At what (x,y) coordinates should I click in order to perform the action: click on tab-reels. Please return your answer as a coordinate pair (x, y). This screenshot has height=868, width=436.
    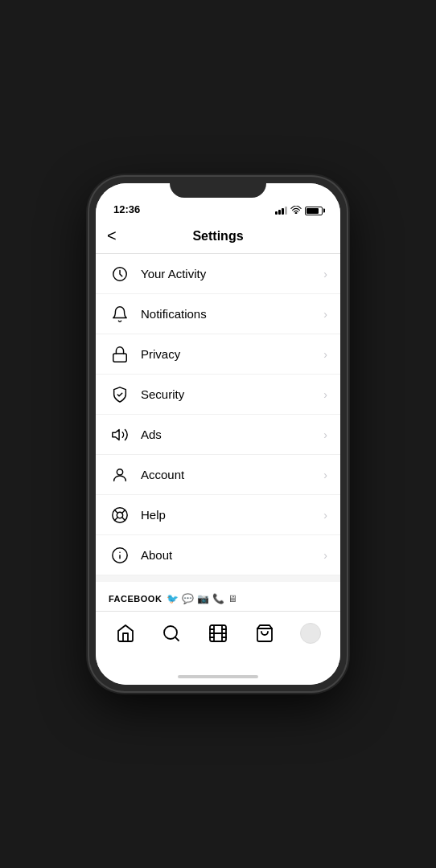
    Looking at the image, I should click on (218, 633).